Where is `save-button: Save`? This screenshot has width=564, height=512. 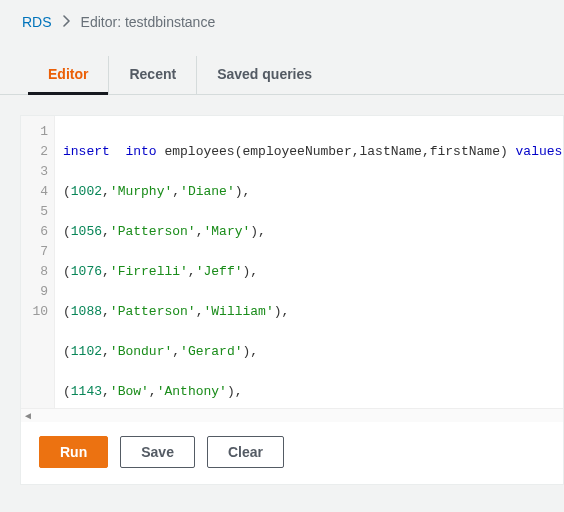 save-button: Save is located at coordinates (158, 452).